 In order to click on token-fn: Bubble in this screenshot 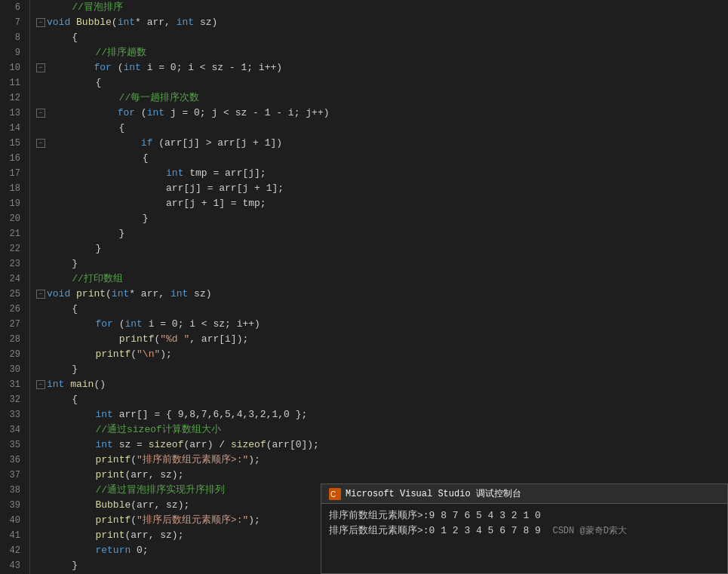, I will do `click(94, 23)`.